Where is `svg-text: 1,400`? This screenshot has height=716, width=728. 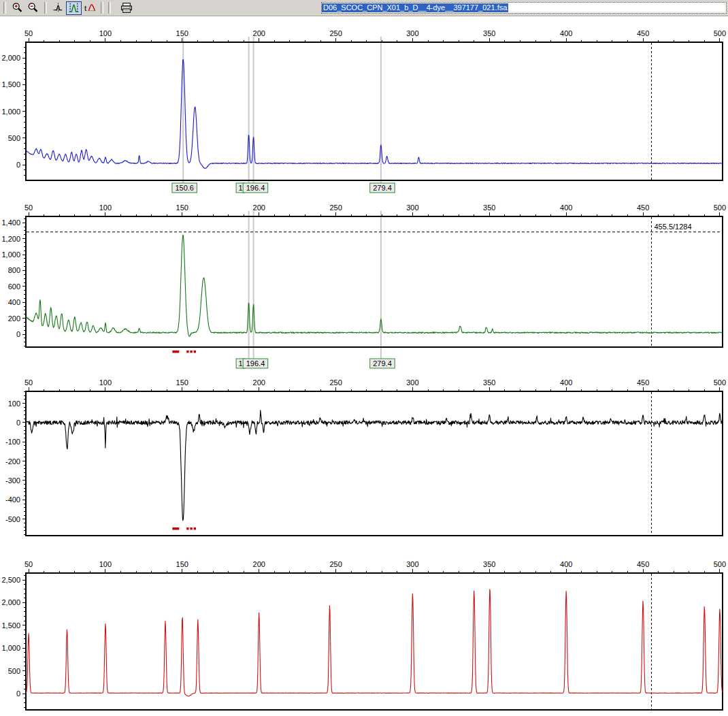
svg-text: 1,400 is located at coordinates (11, 223).